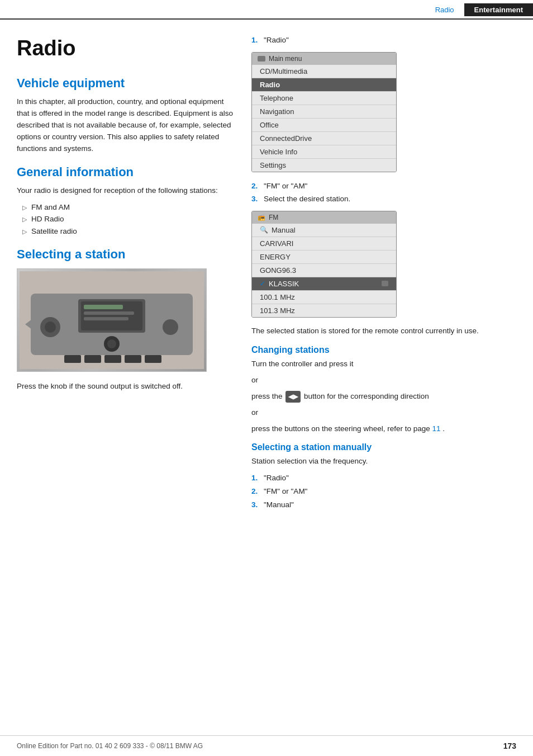 This screenshot has width=533, height=756. What do you see at coordinates (126, 172) in the screenshot?
I see `section-general-information-heading: General information` at bounding box center [126, 172].